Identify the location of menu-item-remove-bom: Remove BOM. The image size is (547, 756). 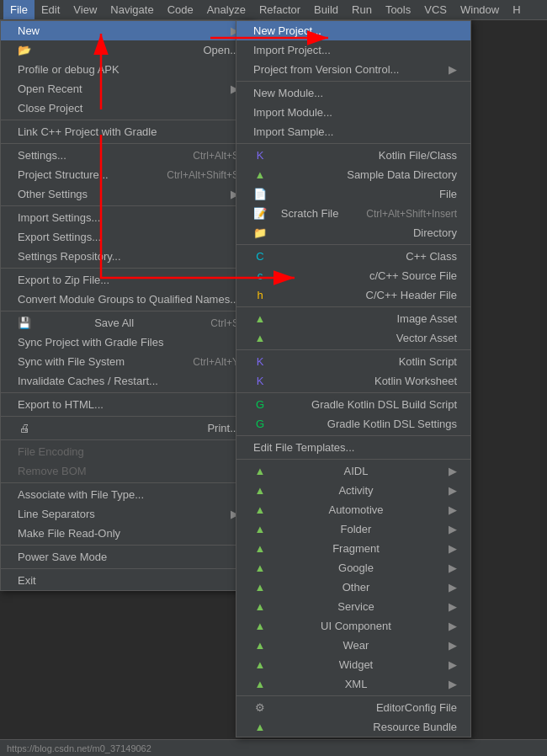
(126, 471).